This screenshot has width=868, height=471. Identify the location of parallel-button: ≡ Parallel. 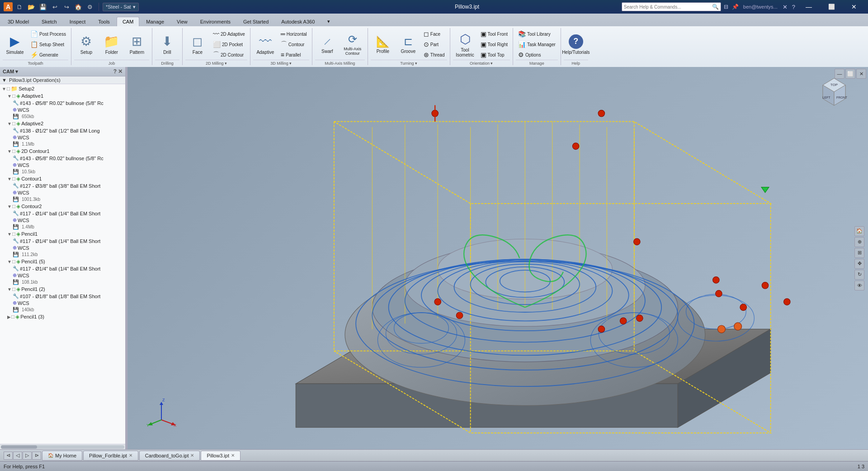
(294, 55).